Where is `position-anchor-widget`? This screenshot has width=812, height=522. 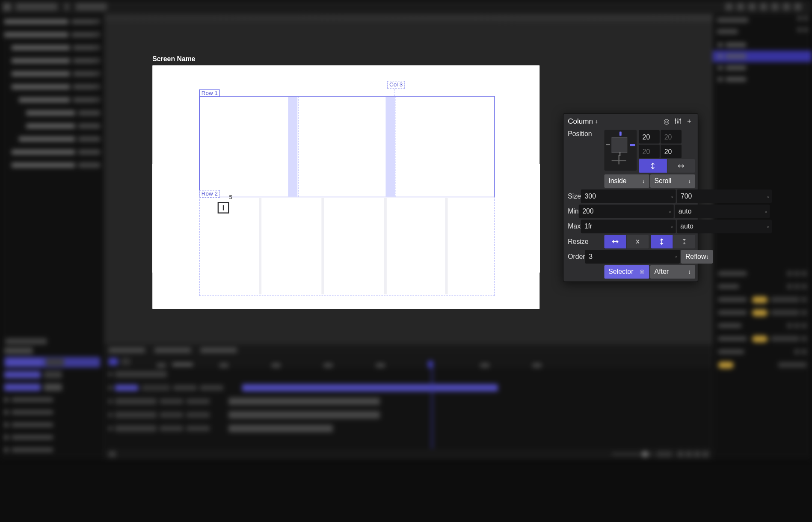
position-anchor-widget is located at coordinates (621, 151).